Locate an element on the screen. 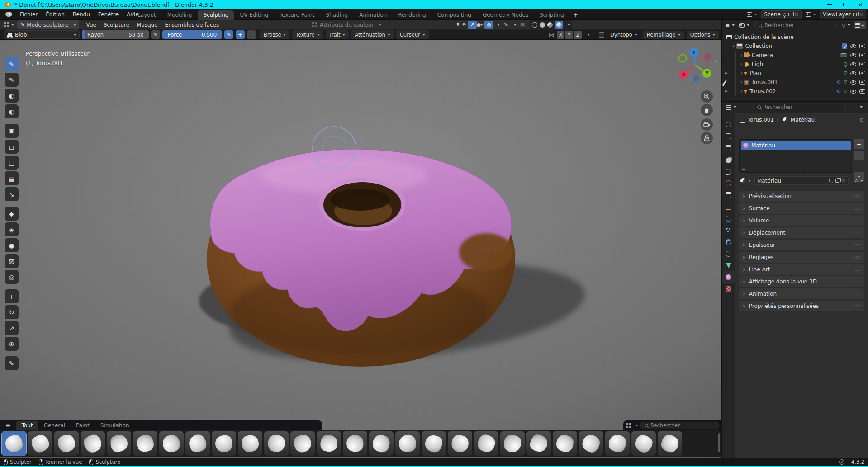 Image resolution: width=868 pixels, height=467 pixels. sculpt-tool-box-trim: ▦ is located at coordinates (12, 178).